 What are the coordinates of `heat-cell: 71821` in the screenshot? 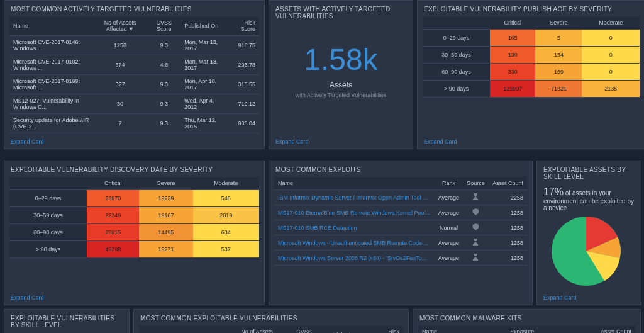 It's located at (558, 89).